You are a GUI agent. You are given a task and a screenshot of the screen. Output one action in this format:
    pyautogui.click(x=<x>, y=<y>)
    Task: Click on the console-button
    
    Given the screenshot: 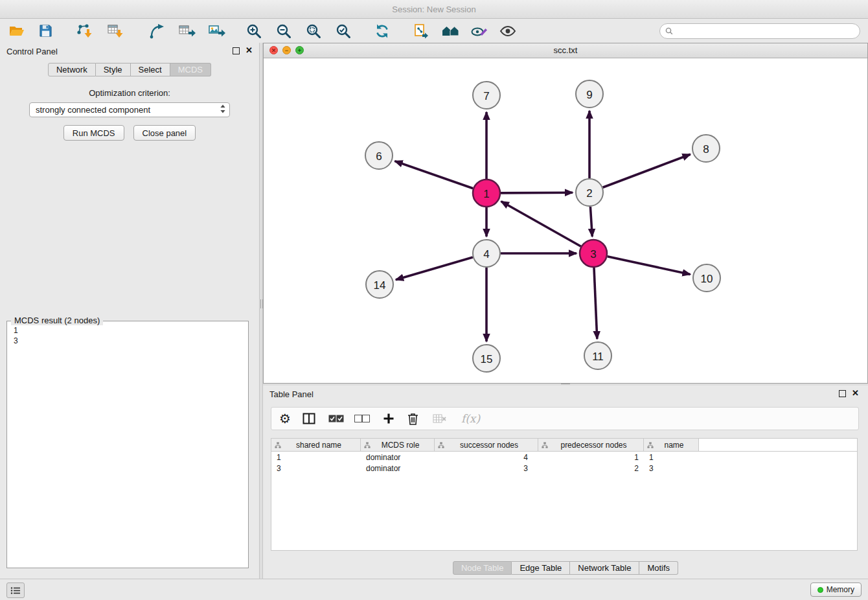 What is the action you would take?
    pyautogui.click(x=16, y=590)
    